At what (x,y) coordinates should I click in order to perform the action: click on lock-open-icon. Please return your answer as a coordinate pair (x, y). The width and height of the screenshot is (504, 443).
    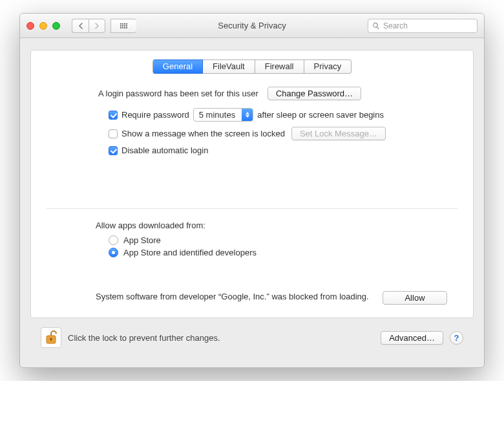
    Looking at the image, I should click on (51, 338).